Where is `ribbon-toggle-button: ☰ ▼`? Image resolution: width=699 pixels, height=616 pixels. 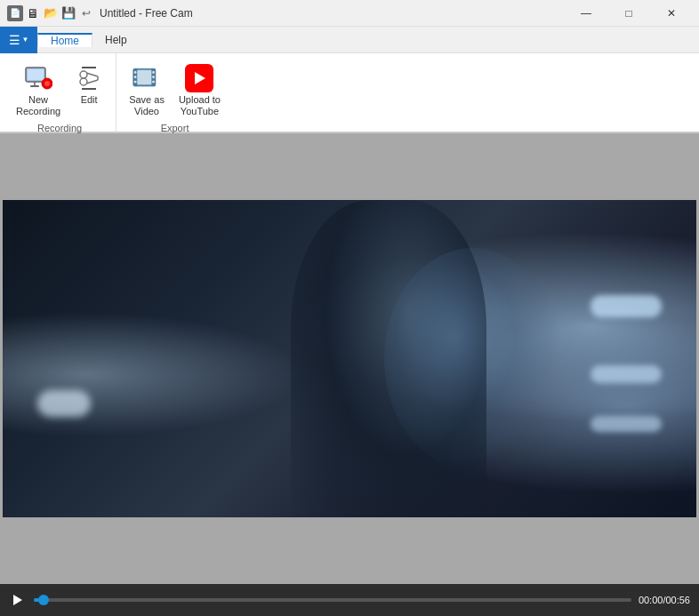
ribbon-toggle-button: ☰ ▼ is located at coordinates (19, 40).